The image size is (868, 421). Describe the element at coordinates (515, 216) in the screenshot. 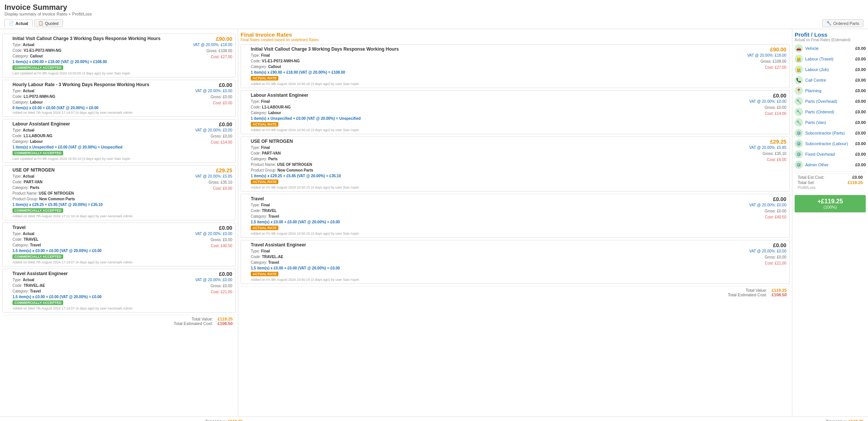

I see `invoice-card: Travel Type: Final Code: TRAVEL Category…` at that location.